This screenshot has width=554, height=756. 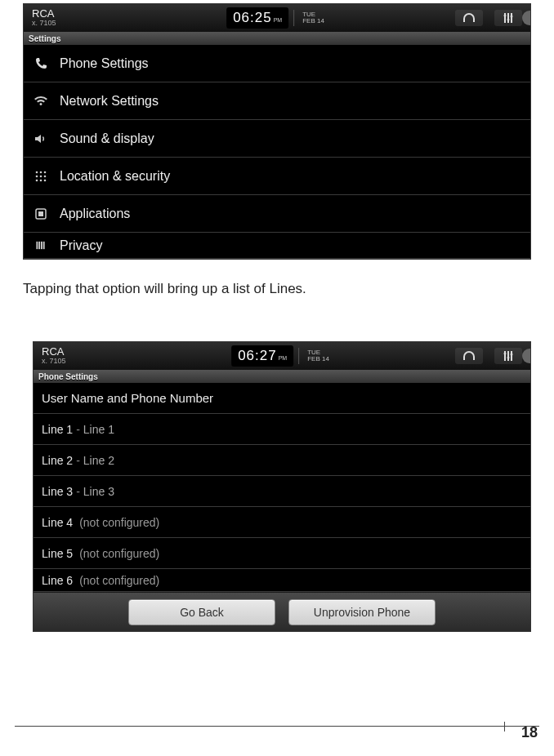 What do you see at coordinates (282, 376) in the screenshot?
I see `breadcrumb: Phone Settings` at bounding box center [282, 376].